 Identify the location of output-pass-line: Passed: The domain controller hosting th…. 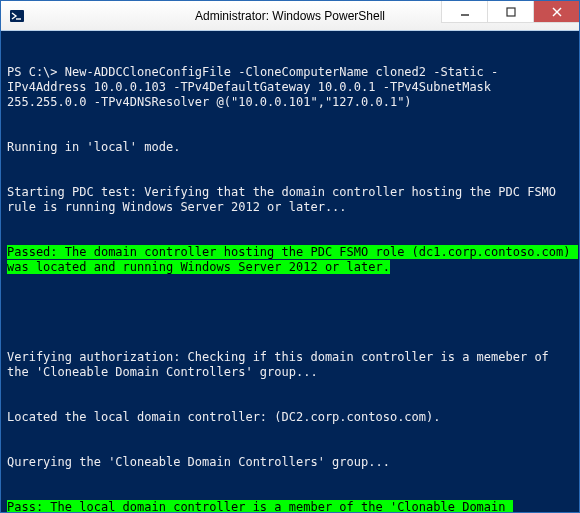
(290, 260).